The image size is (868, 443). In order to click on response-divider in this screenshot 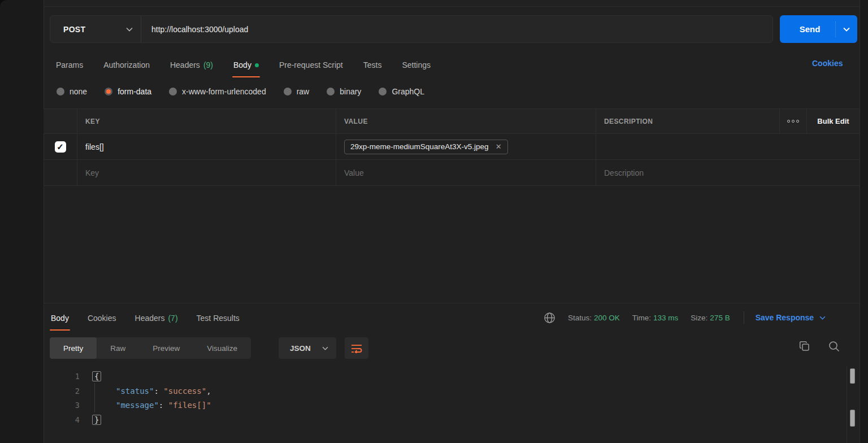, I will do `click(452, 303)`.